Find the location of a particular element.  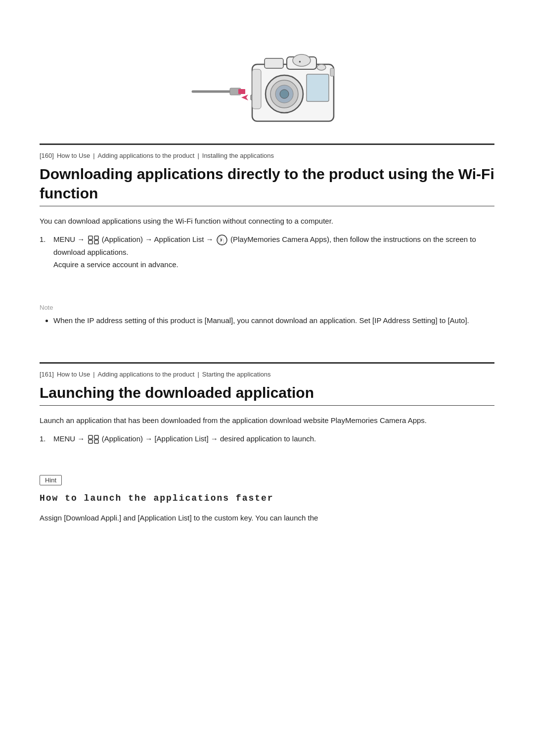

breadcrumb-page-num: [160] is located at coordinates (46, 155).